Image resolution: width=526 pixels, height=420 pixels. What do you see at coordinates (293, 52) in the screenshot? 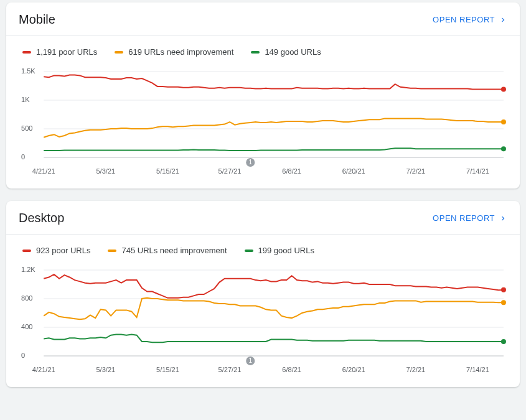
I see `legend-good-label: 149 good URLs` at bounding box center [293, 52].